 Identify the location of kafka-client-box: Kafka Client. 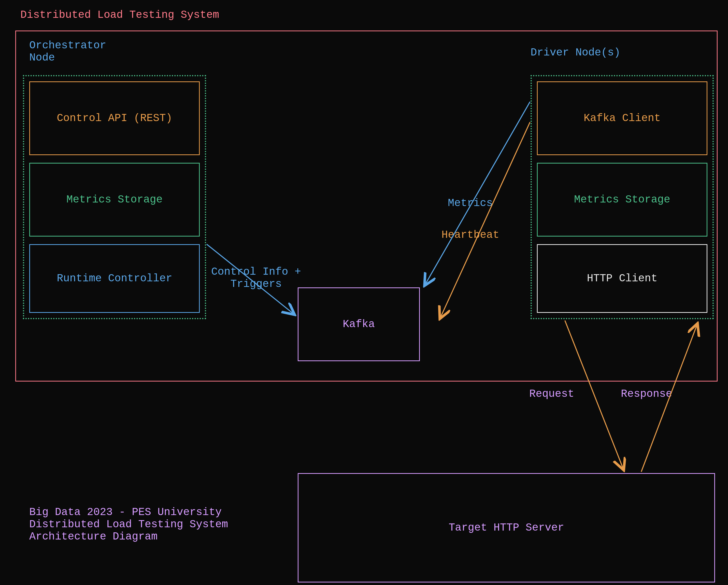
(622, 118).